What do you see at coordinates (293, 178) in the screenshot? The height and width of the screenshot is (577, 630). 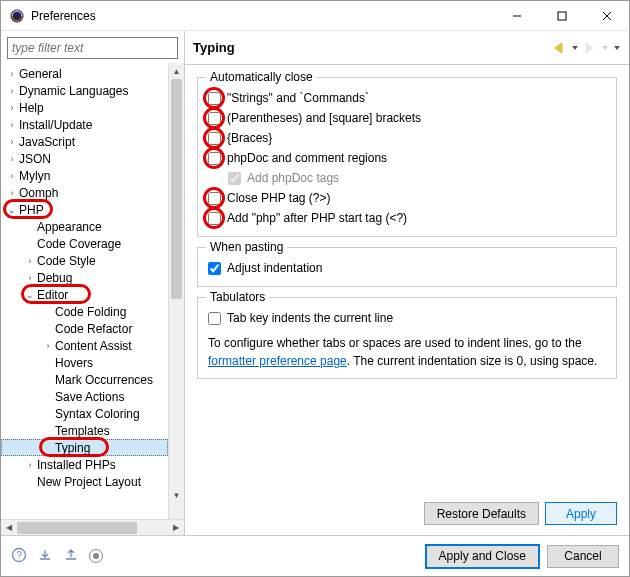 I see `checkbox-label: Add phpDoc tags` at bounding box center [293, 178].